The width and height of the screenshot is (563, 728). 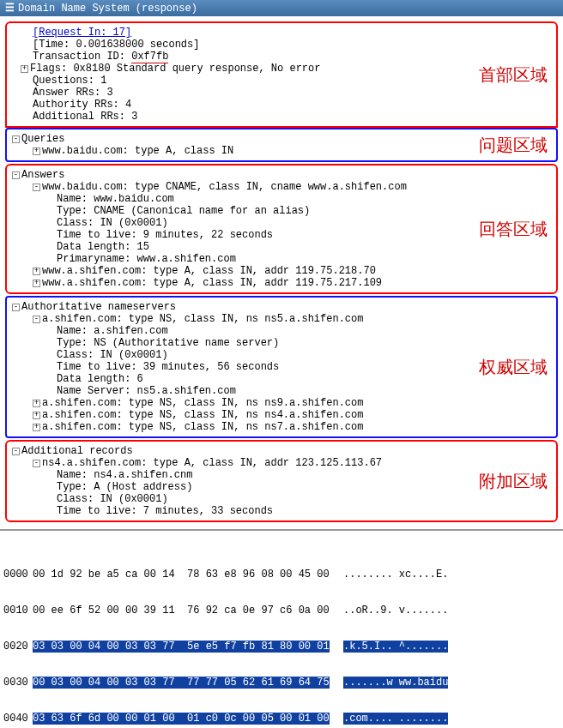 What do you see at coordinates (281, 499) in the screenshot?
I see `addl-class: Class: IN (0x0001)` at bounding box center [281, 499].